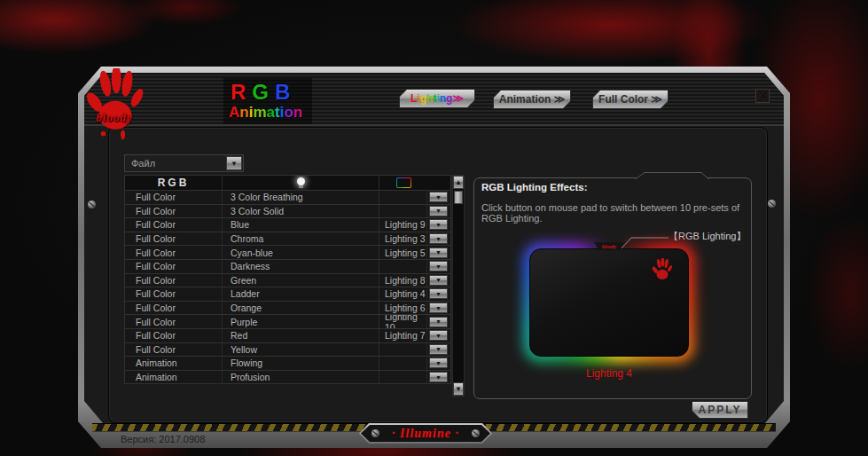 This screenshot has width=868, height=456. Describe the element at coordinates (287, 350) in the screenshot. I see `effect-row: Full Color Yellow ▼` at that location.